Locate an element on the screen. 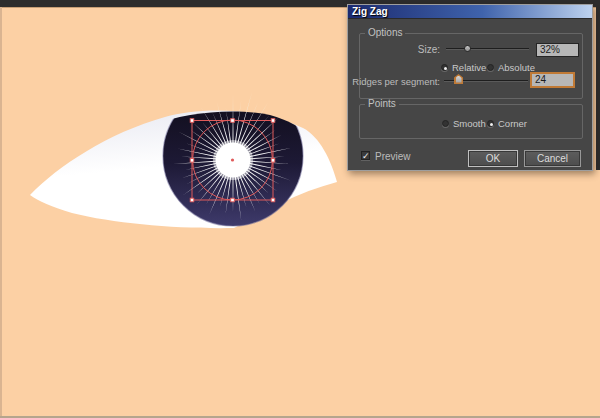 This screenshot has width=600, height=418. dialog-titlebar: Zig Zag is located at coordinates (470, 12).